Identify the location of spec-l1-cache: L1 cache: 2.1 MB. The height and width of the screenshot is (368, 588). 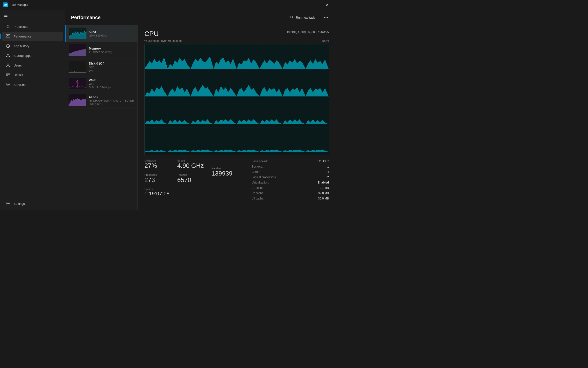
(290, 188).